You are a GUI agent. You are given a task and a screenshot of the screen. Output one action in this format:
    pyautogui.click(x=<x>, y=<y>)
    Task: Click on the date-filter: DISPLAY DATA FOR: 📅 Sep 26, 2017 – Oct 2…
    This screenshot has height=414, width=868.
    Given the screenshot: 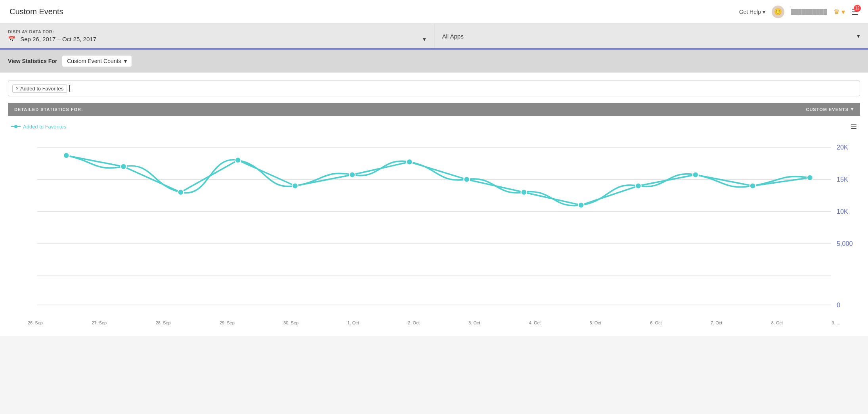 What is the action you would take?
    pyautogui.click(x=217, y=36)
    